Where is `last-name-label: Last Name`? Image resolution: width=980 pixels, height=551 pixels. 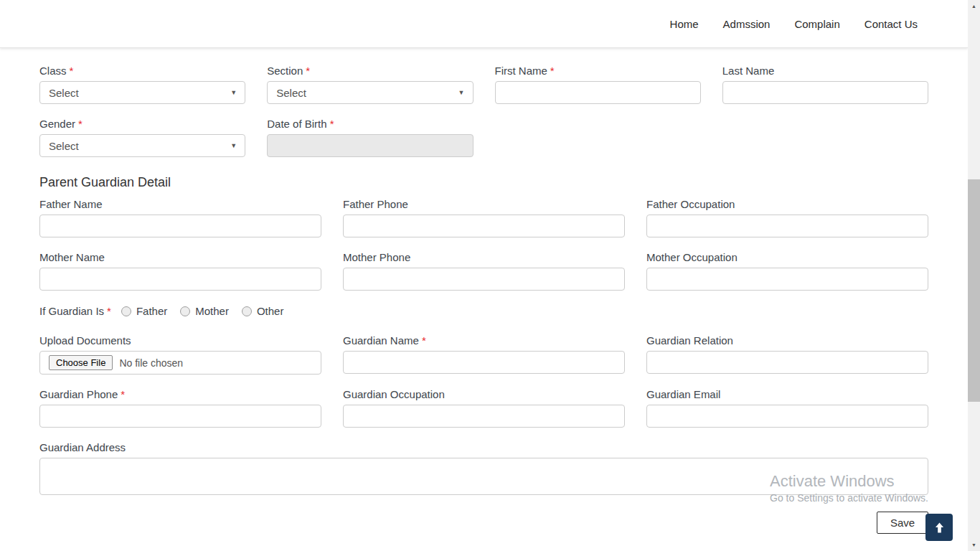 last-name-label: Last Name is located at coordinates (825, 70).